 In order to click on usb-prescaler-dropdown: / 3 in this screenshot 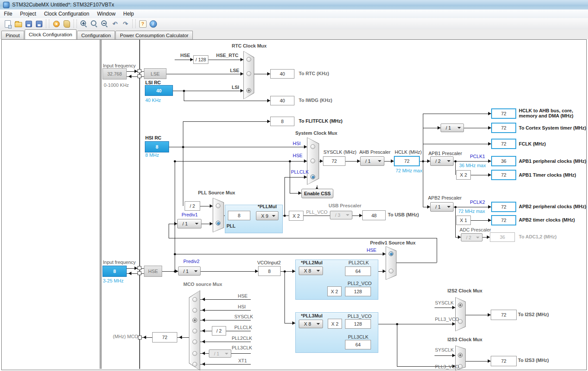, I will do `click(341, 215)`.